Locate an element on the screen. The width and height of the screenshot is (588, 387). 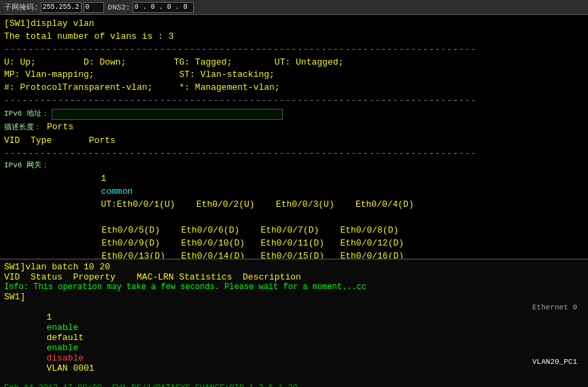
subnet-group: 子网掩码: is located at coordinates (54, 7).